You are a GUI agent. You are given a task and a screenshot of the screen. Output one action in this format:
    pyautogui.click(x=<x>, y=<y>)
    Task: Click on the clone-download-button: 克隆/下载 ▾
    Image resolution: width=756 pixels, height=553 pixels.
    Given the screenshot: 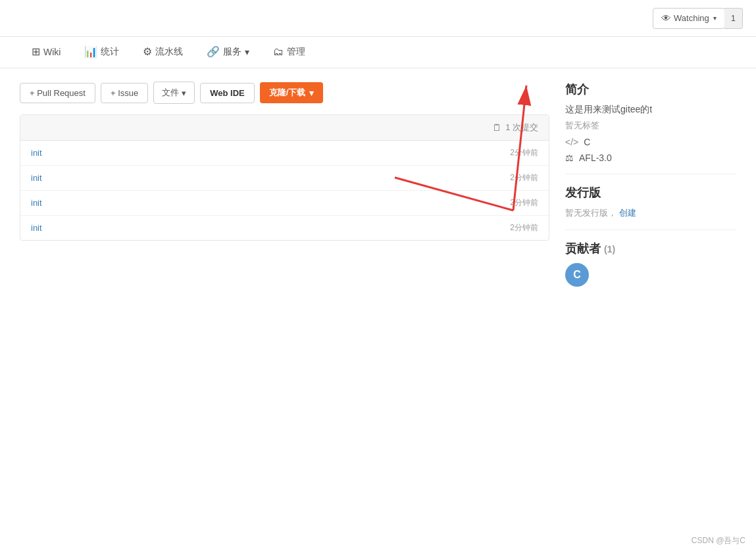 What is the action you would take?
    pyautogui.click(x=292, y=93)
    